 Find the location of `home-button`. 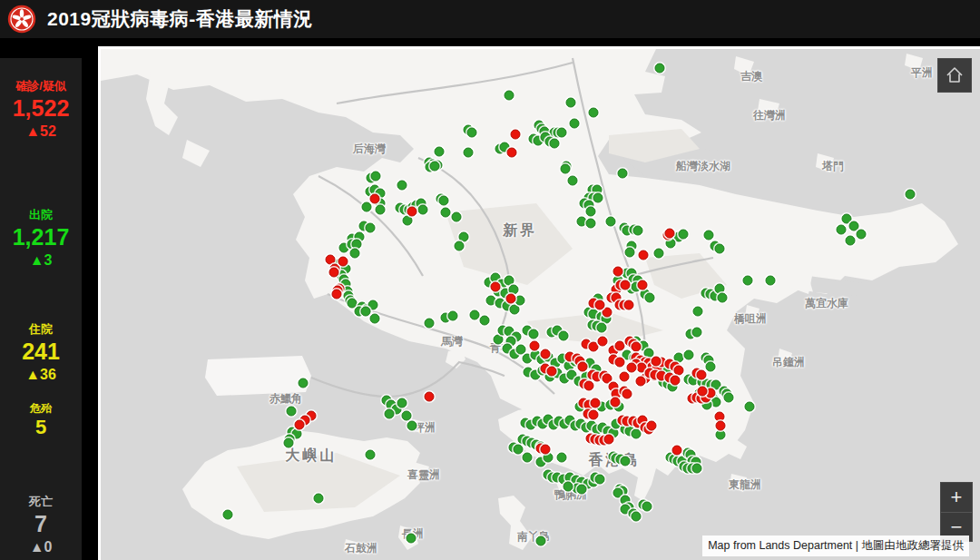

home-button is located at coordinates (955, 75).